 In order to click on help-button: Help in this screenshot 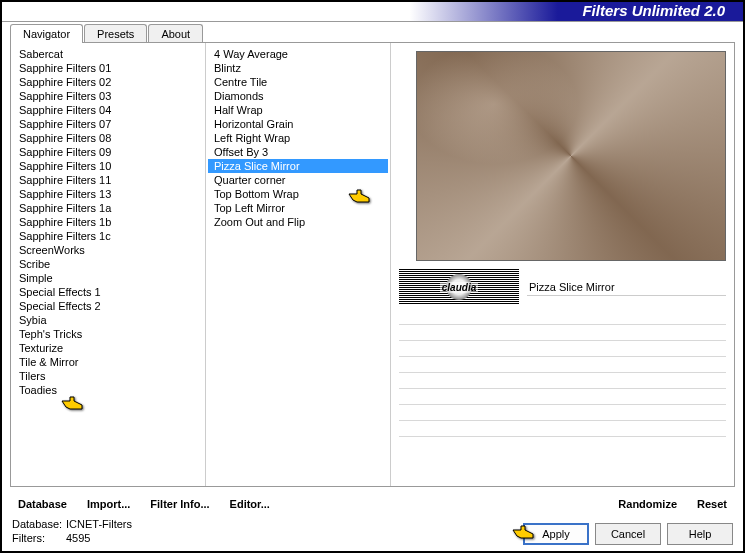, I will do `click(700, 534)`.